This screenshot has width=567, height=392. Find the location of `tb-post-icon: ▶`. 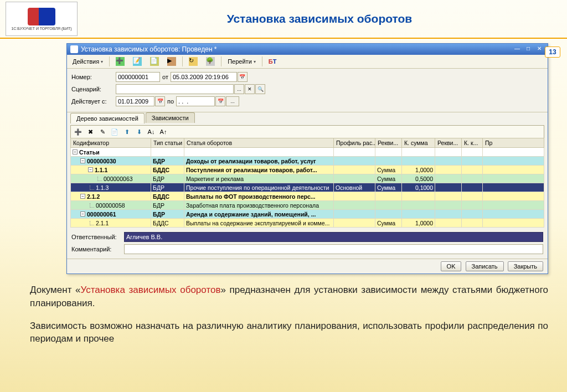

tb-post-icon: ▶ is located at coordinates (172, 61).